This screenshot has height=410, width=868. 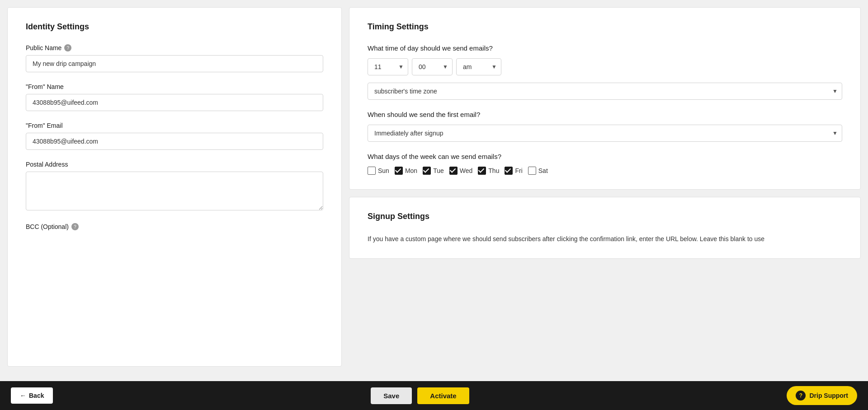 I want to click on from-email-label: "From" Email, so click(x=175, y=126).